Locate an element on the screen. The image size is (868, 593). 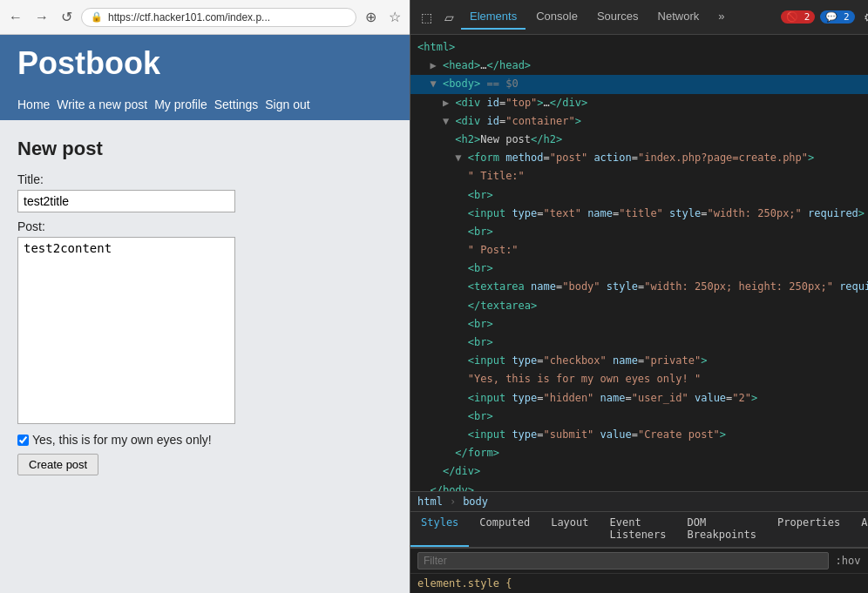
tree-submit: <input type="submit" value="Create post"… is located at coordinates (640, 435).